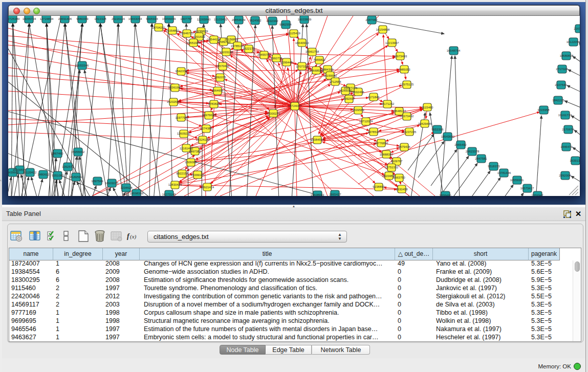 Image resolution: width=588 pixels, height=372 pixels. What do you see at coordinates (358, 110) in the screenshot?
I see `svg-text: 1539589` at bounding box center [358, 110].